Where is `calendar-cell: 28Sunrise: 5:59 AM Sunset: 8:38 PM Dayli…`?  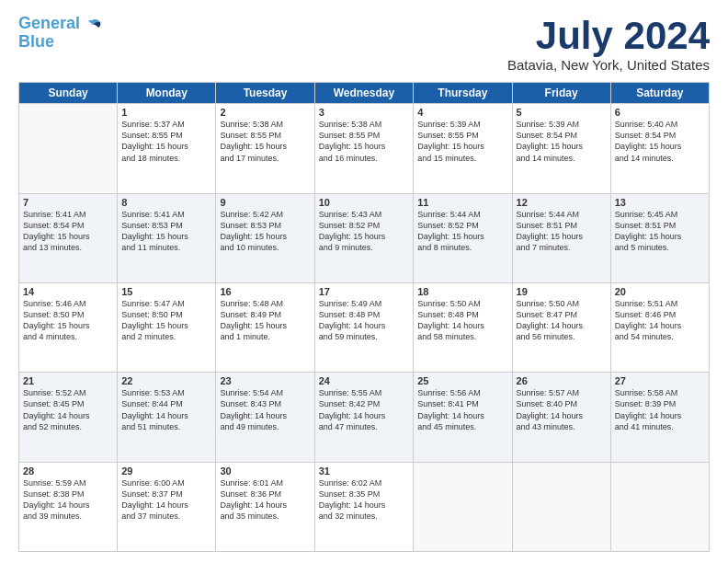
calendar-cell: 28Sunrise: 5:59 AM Sunset: 8:38 PM Dayli… is located at coordinates (68, 506).